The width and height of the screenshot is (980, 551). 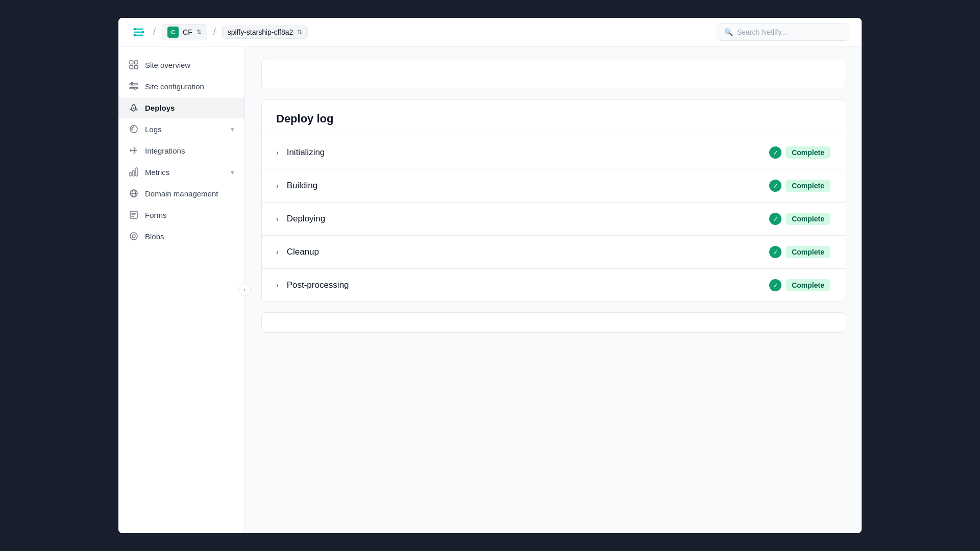 What do you see at coordinates (553, 153) in the screenshot?
I see `log-entry-initializing: › Initializing ✓ Complete` at bounding box center [553, 153].